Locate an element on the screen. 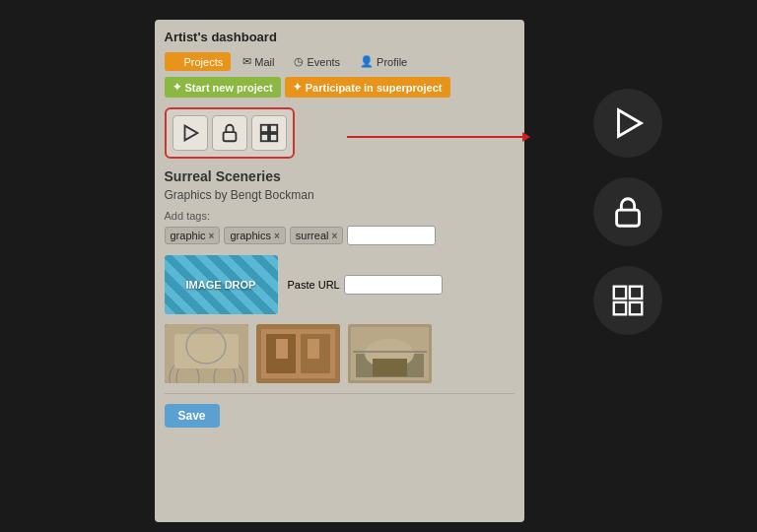  big-play-icon-container is located at coordinates (628, 123).